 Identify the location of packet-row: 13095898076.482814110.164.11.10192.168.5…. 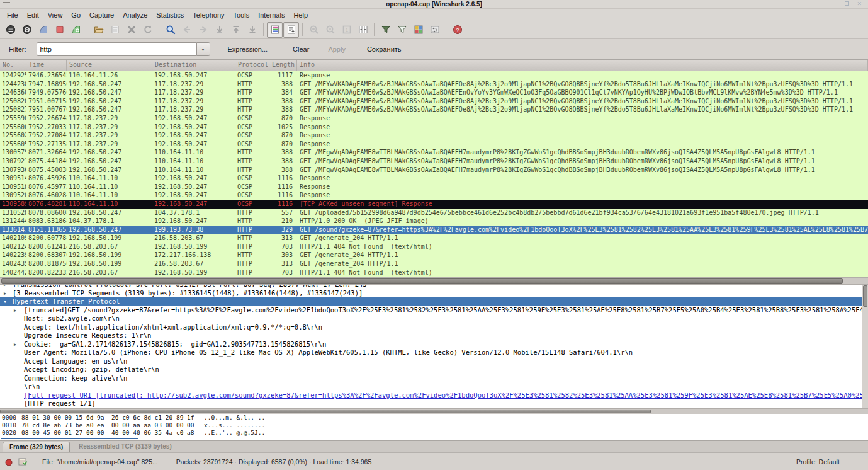
(434, 204).